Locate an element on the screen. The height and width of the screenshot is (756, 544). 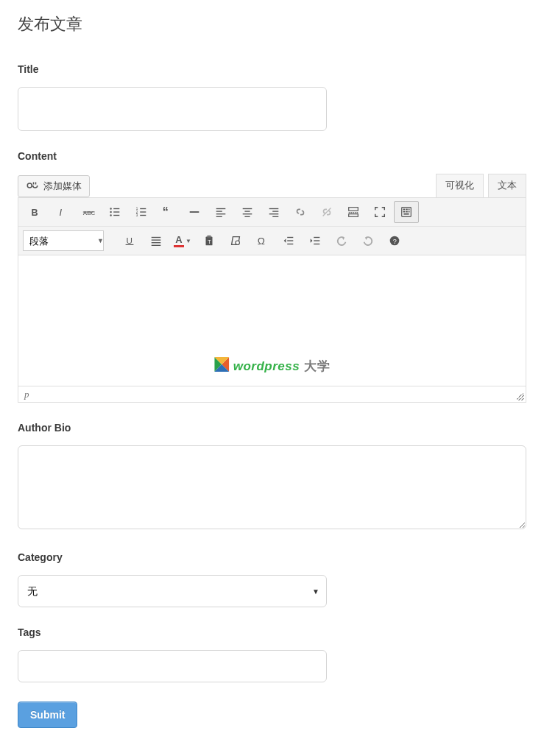
svg-text: U is located at coordinates (130, 240).